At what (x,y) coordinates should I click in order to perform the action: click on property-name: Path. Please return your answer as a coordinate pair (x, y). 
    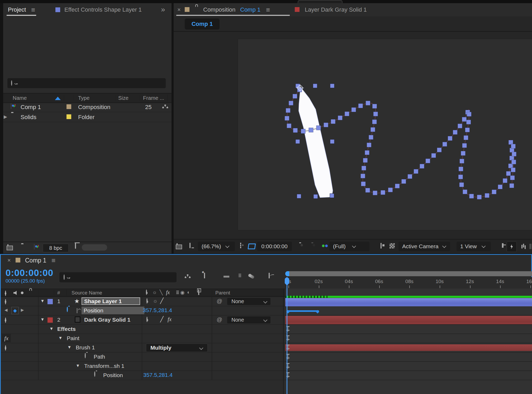
    Looking at the image, I should click on (99, 357).